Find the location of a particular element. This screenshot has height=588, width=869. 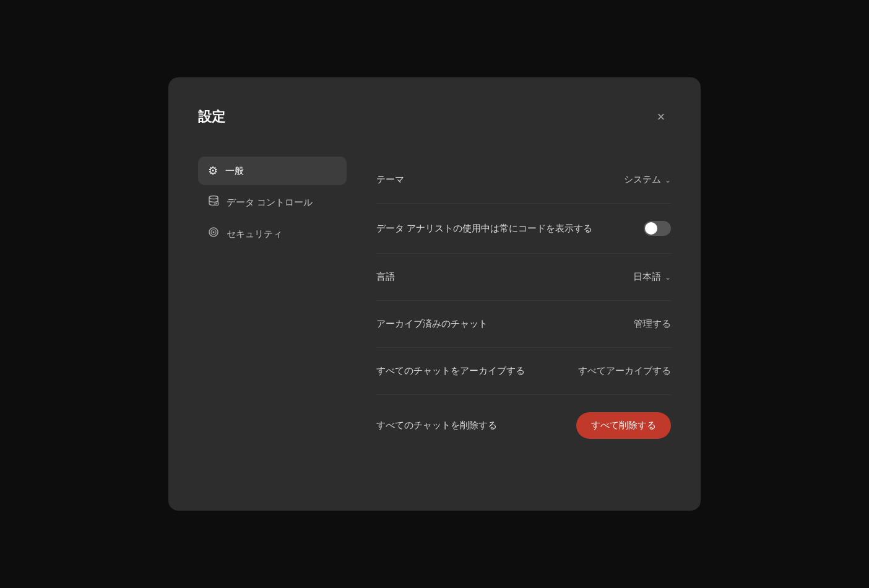

sidebar-item-security-label: セキュリティ is located at coordinates (254, 234).